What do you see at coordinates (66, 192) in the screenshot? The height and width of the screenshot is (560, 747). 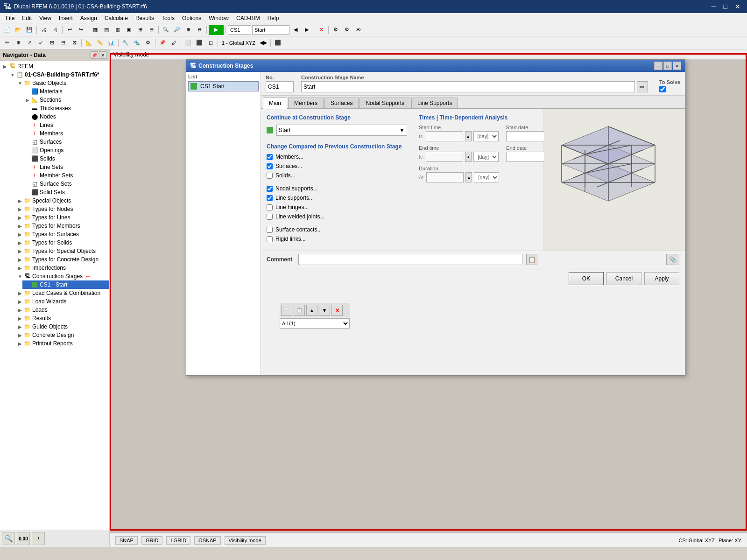 I see `tree-solidsets: ⬛ Solid Sets` at bounding box center [66, 192].